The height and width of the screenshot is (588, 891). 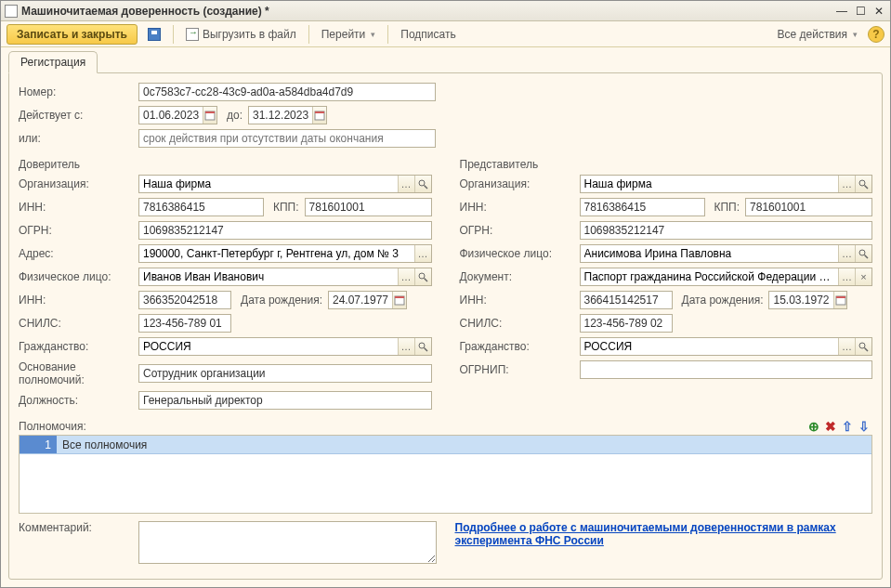 I want to click on principal-person-inn-label: ИНН:, so click(x=78, y=300).